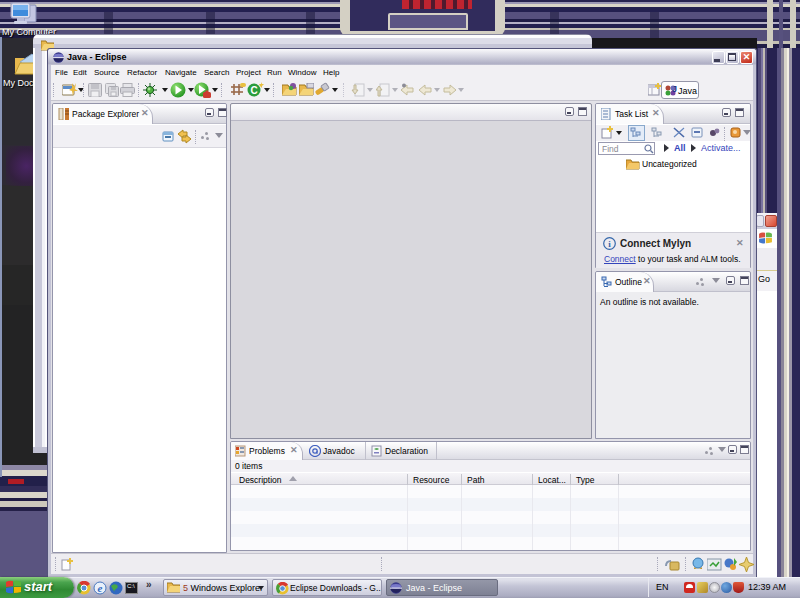  Describe the element at coordinates (610, 244) in the screenshot. I see `svg-text: i` at that location.